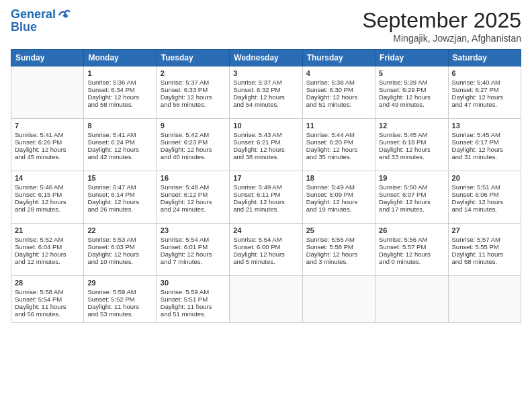  Describe the element at coordinates (485, 82) in the screenshot. I see `cell-content: Sunrise: 5:40 AM` at that location.